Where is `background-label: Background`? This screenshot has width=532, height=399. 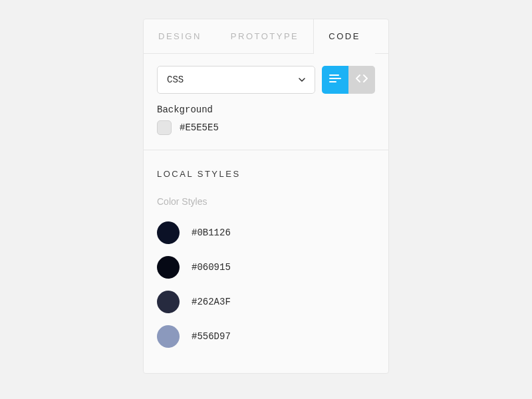 background-label: Background is located at coordinates (266, 110).